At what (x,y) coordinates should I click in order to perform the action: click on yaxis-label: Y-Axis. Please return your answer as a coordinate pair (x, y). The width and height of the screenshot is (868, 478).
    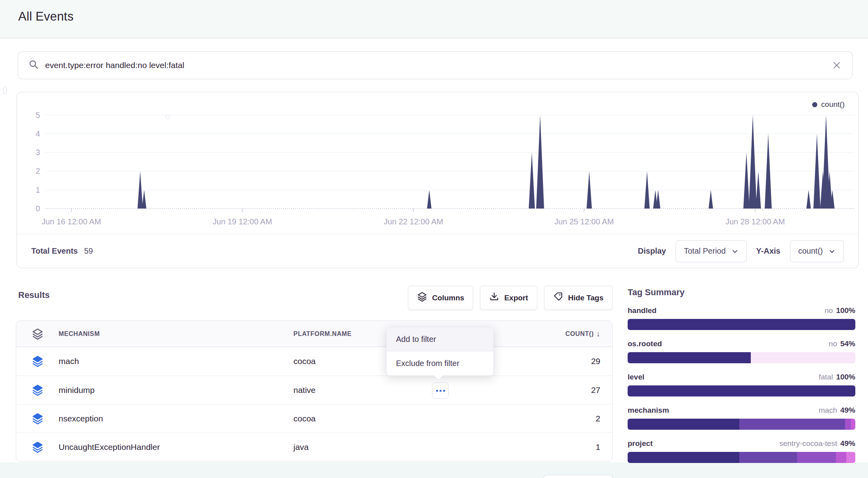
    Looking at the image, I should click on (768, 251).